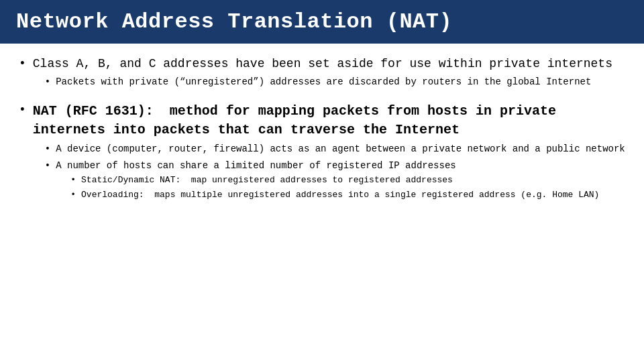 Image resolution: width=644 pixels, height=362 pixels. I want to click on bullet-2-sub-1: • A device (computer, router, firewall) …, so click(335, 149).